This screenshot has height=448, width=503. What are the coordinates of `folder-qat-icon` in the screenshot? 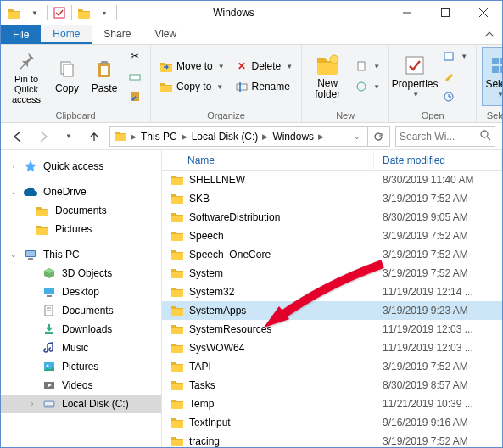 It's located at (14, 13).